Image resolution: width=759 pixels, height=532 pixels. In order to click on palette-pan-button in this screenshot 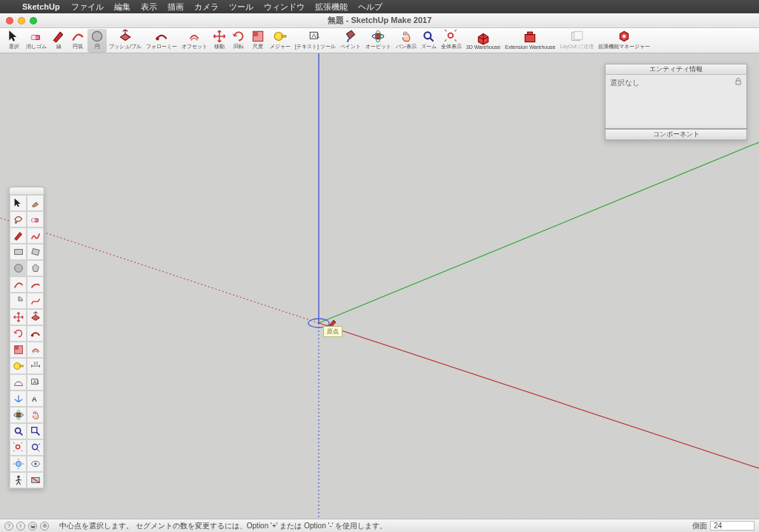, I will do `click(36, 415)`.